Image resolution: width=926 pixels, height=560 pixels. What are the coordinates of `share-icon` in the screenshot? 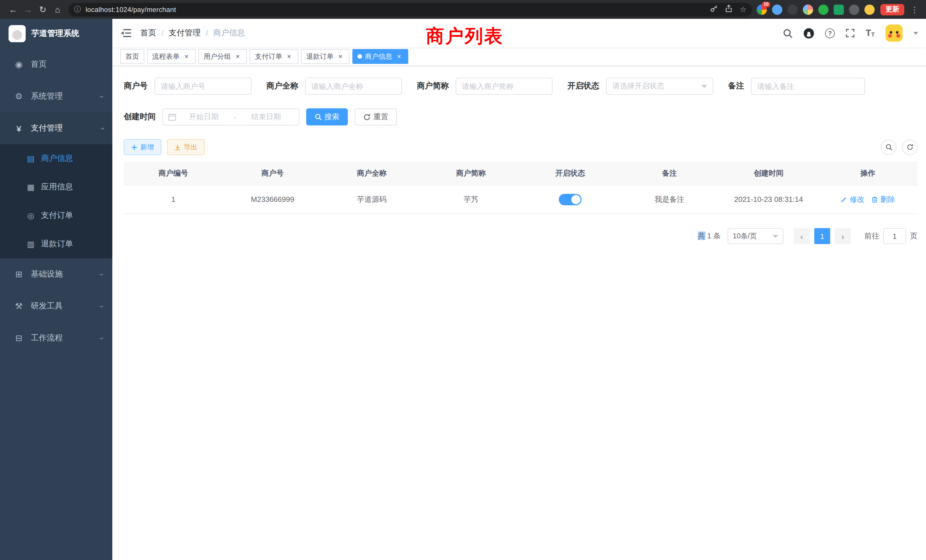 It's located at (729, 9).